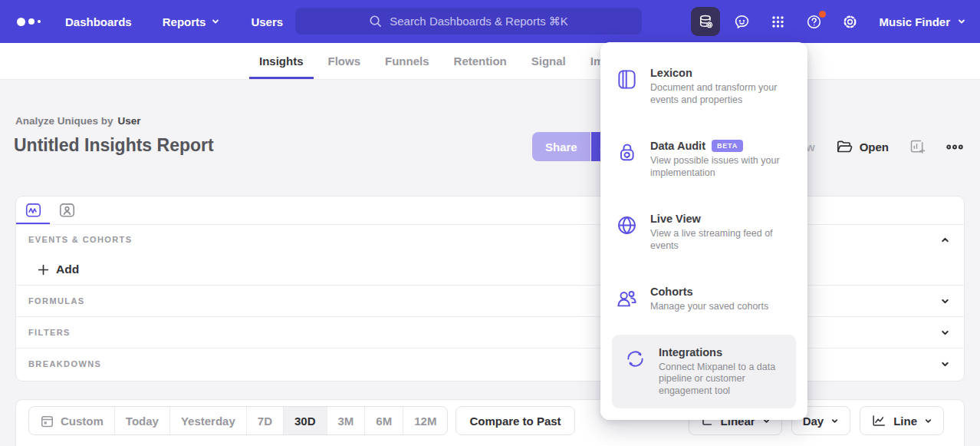  I want to click on date-range-label: Yesterday, so click(209, 421).